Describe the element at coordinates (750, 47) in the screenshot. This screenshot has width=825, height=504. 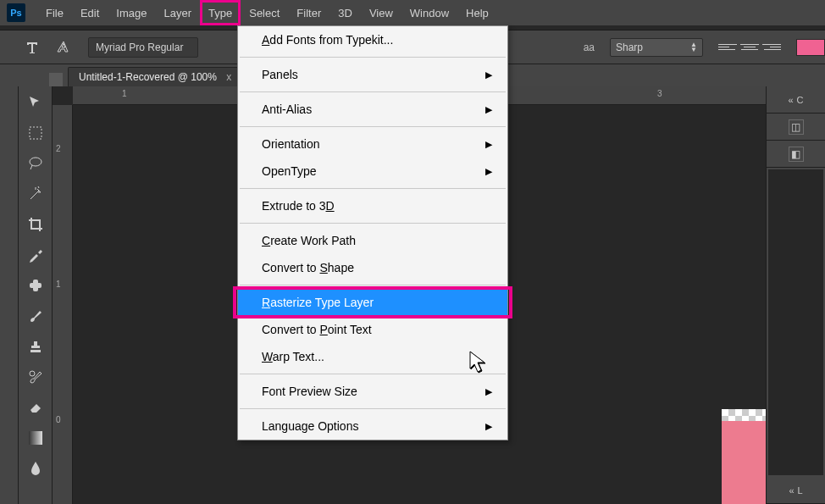
I see `align-center-button` at that location.